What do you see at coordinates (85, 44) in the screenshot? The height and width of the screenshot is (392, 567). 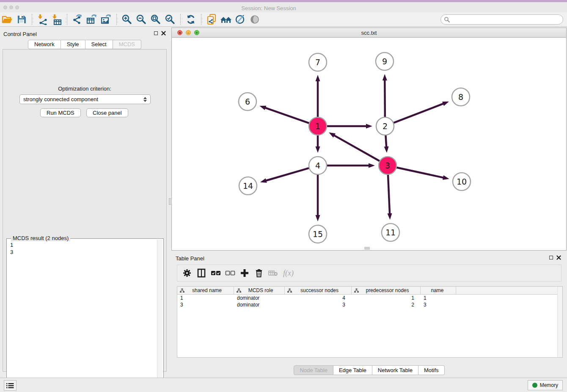 I see `control-panel-tabs: Network Style Select MCDS` at bounding box center [85, 44].